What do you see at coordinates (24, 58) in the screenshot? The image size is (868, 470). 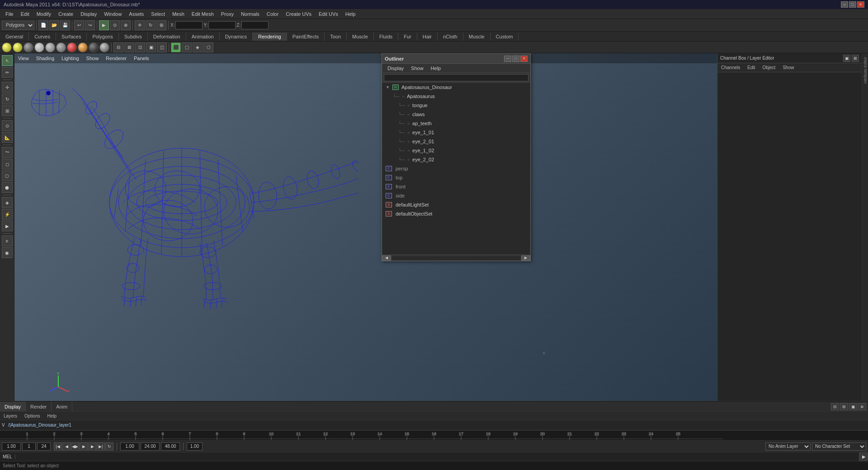 I see `vp-menu-view: View` at bounding box center [24, 58].